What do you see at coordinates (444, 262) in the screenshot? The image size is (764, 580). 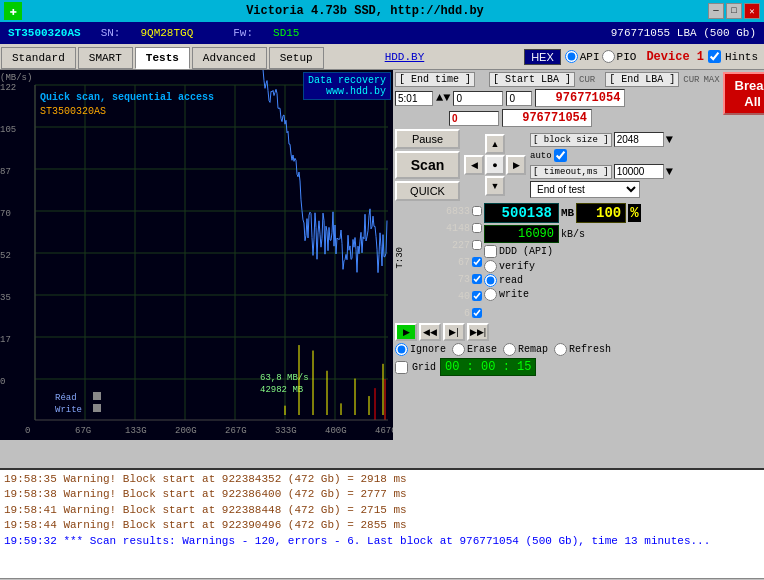 I see `bar-row: 1,0s 67` at bounding box center [444, 262].